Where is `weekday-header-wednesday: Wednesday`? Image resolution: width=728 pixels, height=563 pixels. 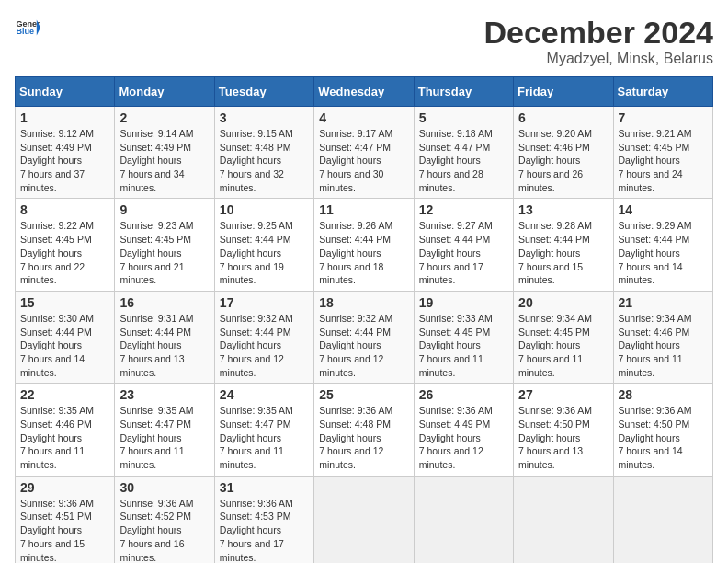 weekday-header-wednesday: Wednesday is located at coordinates (364, 92).